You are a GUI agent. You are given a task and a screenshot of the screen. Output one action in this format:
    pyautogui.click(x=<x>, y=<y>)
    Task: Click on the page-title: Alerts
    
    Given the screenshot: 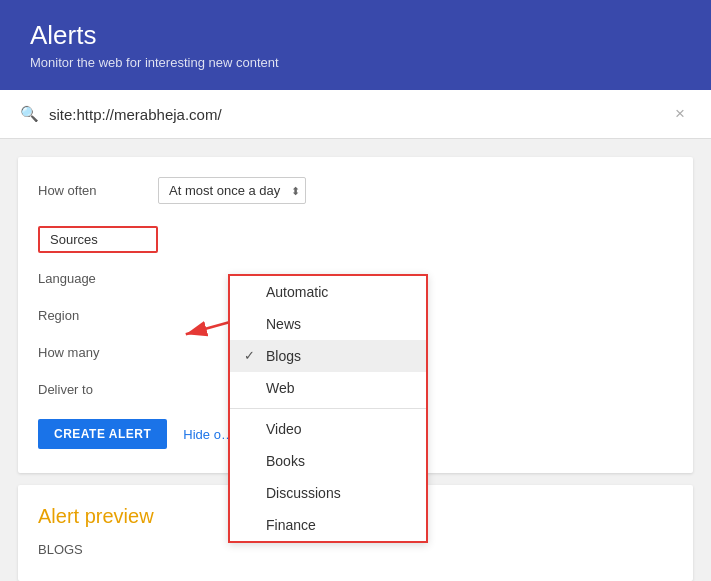 What is the action you would take?
    pyautogui.click(x=356, y=36)
    